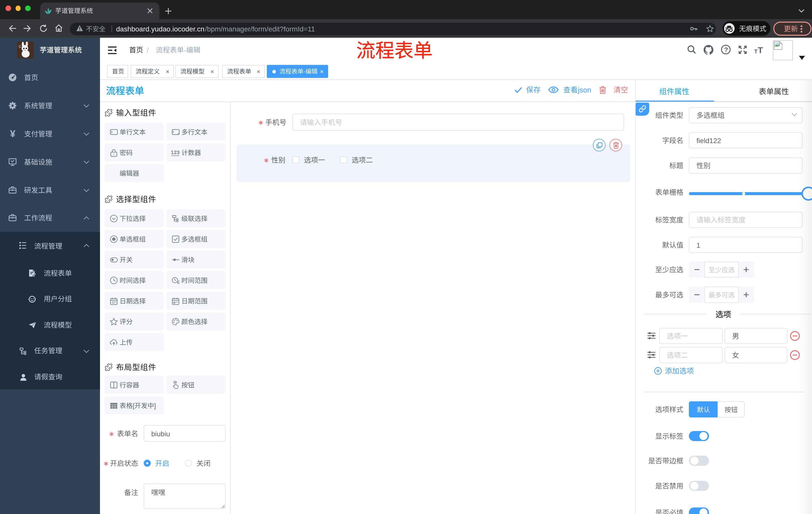 Image resolution: width=812 pixels, height=514 pixels. Describe the element at coordinates (175, 153) in the screenshot. I see `svg-text: 123` at that location.